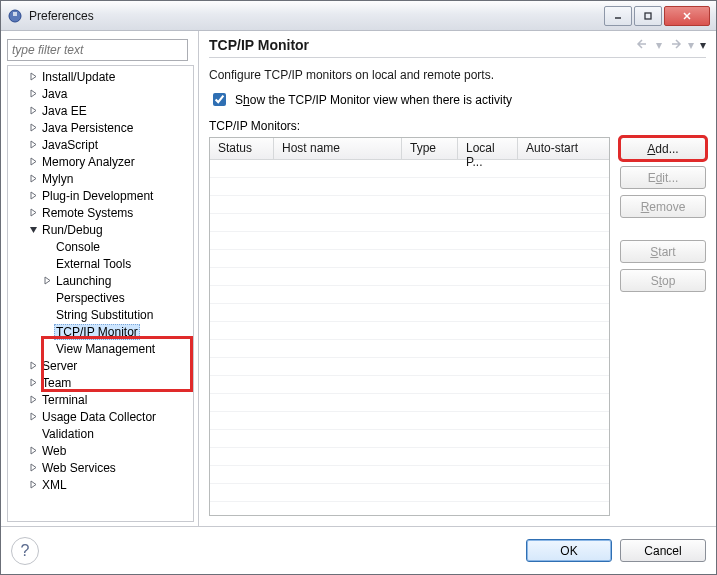 The width and height of the screenshot is (717, 575). I want to click on tree-item-perspectives: Perspectives, so click(100, 298).